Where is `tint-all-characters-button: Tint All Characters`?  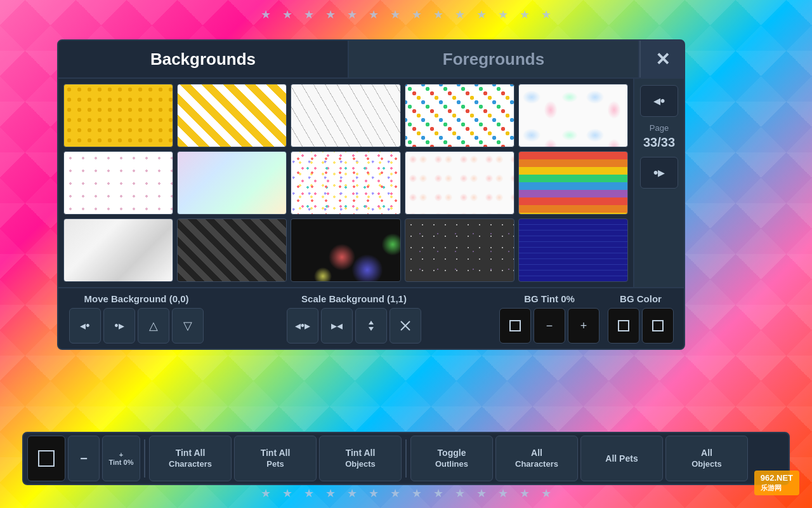 tint-all-characters-button: Tint All Characters is located at coordinates (190, 458).